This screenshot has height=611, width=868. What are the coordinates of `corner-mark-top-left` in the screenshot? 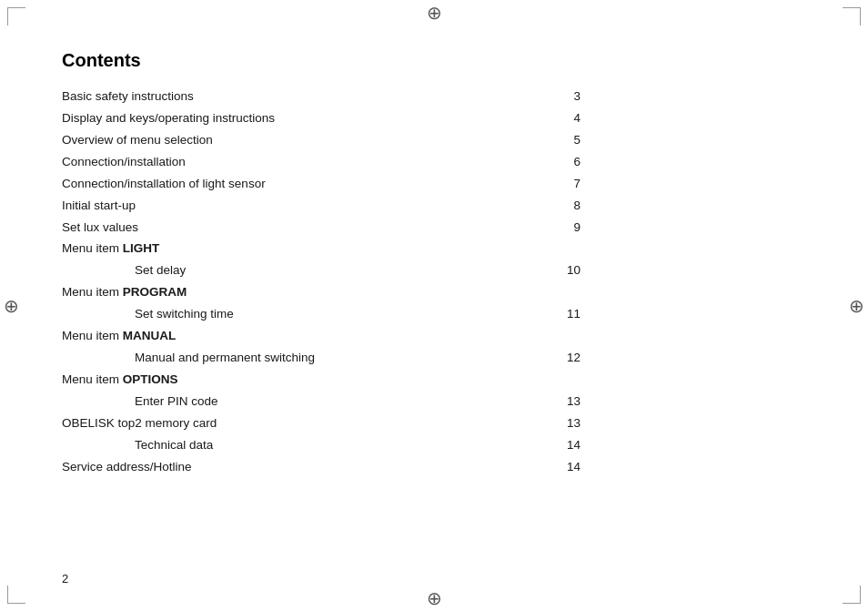 It's located at (16, 16).